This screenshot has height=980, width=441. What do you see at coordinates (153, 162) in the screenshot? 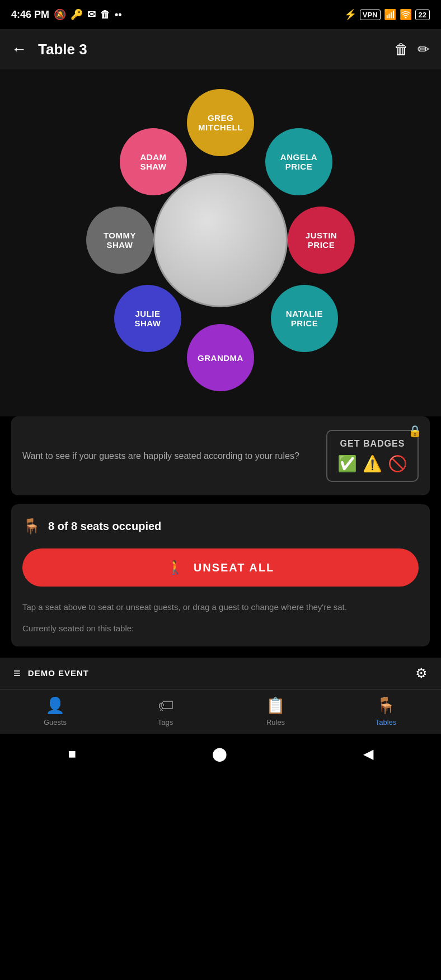
I see `seat-label: ADAMSHAW` at bounding box center [153, 162].